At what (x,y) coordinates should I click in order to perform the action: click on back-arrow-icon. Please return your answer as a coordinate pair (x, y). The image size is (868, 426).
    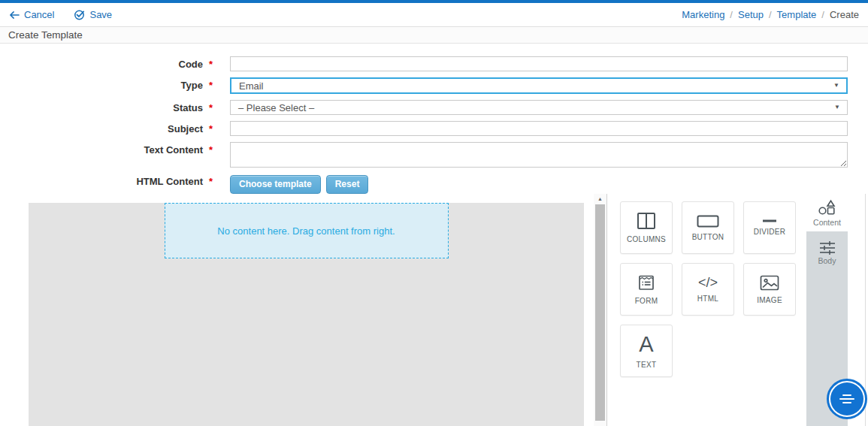
    Looking at the image, I should click on (14, 15).